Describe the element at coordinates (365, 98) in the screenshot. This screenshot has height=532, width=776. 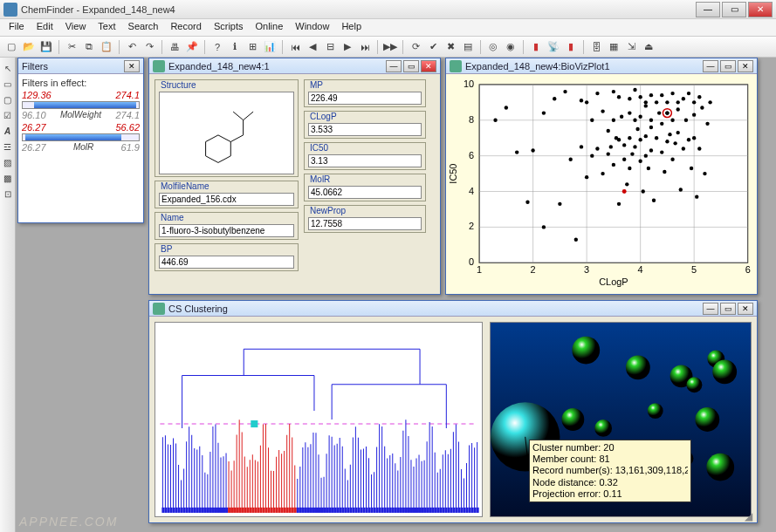
I see `mp-field` at that location.